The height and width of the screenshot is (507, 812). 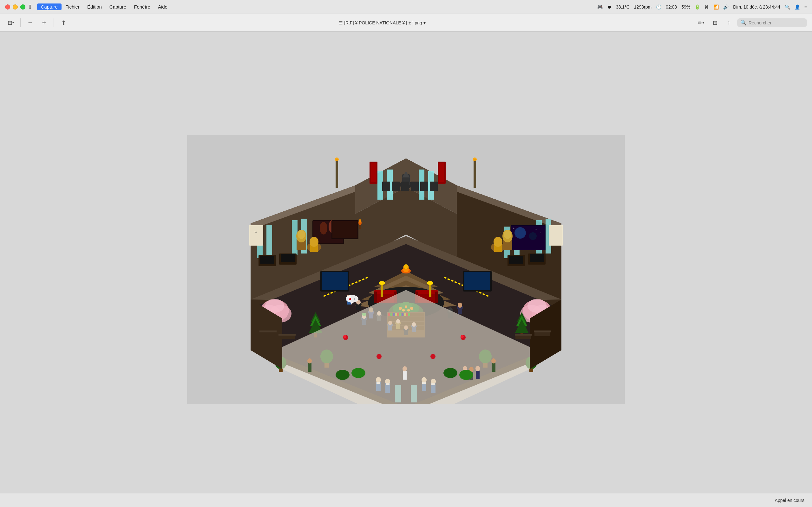 What do you see at coordinates (11, 23) in the screenshot?
I see `view-toggle-button: ⊞ ▾` at bounding box center [11, 23].